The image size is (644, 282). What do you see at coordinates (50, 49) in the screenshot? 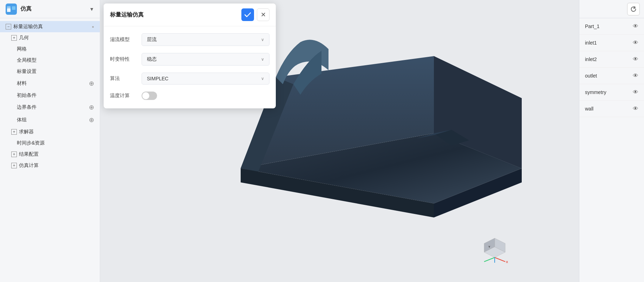
I see `sidebar-item-mesh: 网格` at bounding box center [50, 49].